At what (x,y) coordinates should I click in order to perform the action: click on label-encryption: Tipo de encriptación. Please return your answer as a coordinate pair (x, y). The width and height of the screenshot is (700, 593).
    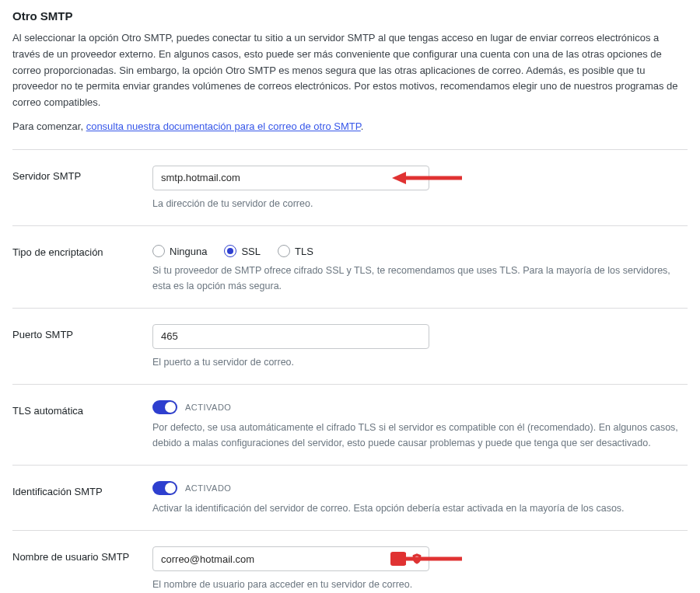
    Looking at the image, I should click on (82, 250).